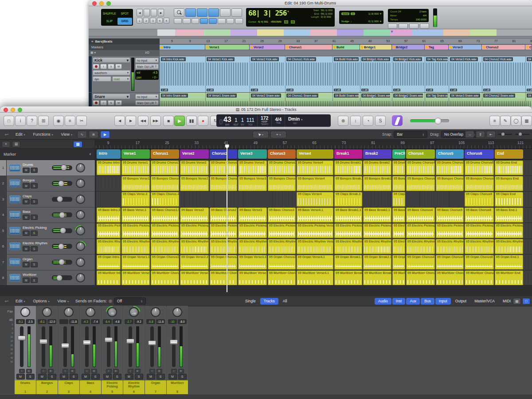 Image resolution: width=532 pixels, height=399 pixels. What do you see at coordinates (504, 99) in the screenshot?
I see `audio-region: 04 Chorus2 Snare.wav` at bounding box center [504, 99].